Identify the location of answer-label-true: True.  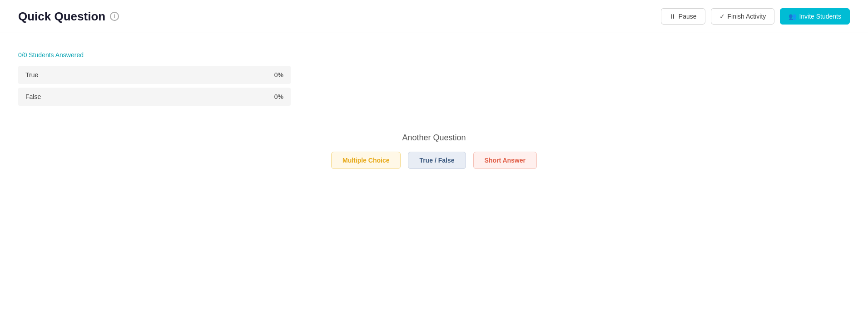
(32, 75).